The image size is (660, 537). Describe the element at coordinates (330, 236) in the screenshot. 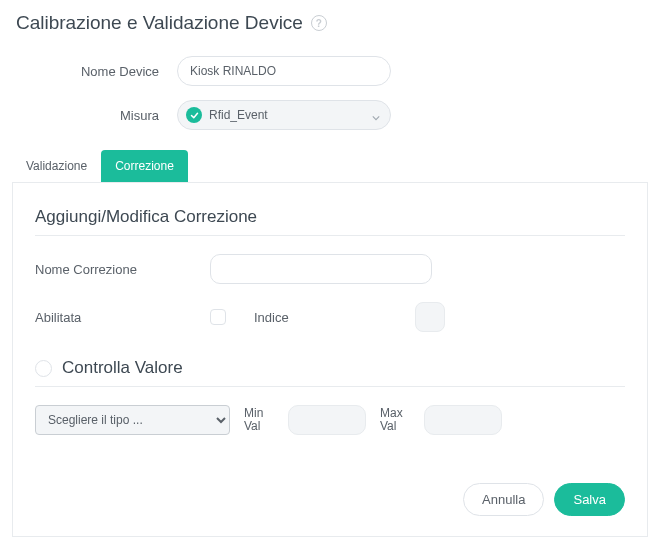

I see `divider` at that location.